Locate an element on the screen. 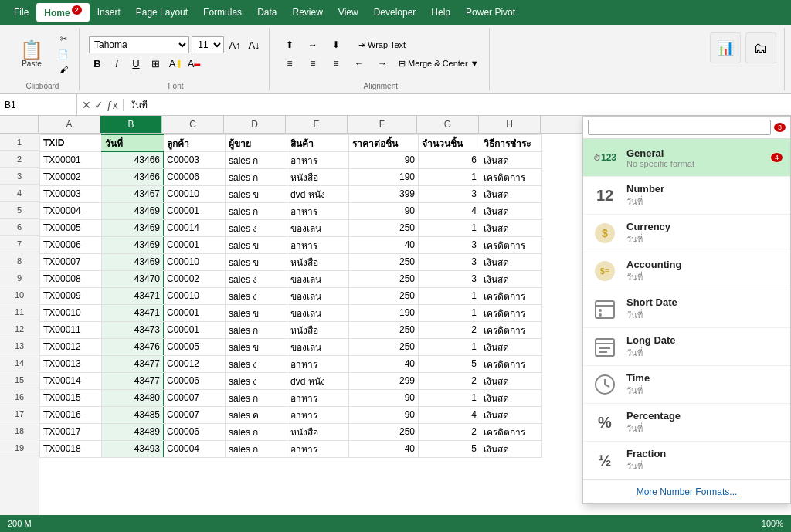 The image size is (791, 532). cell-r16-c0: TX00015 is located at coordinates (71, 398).